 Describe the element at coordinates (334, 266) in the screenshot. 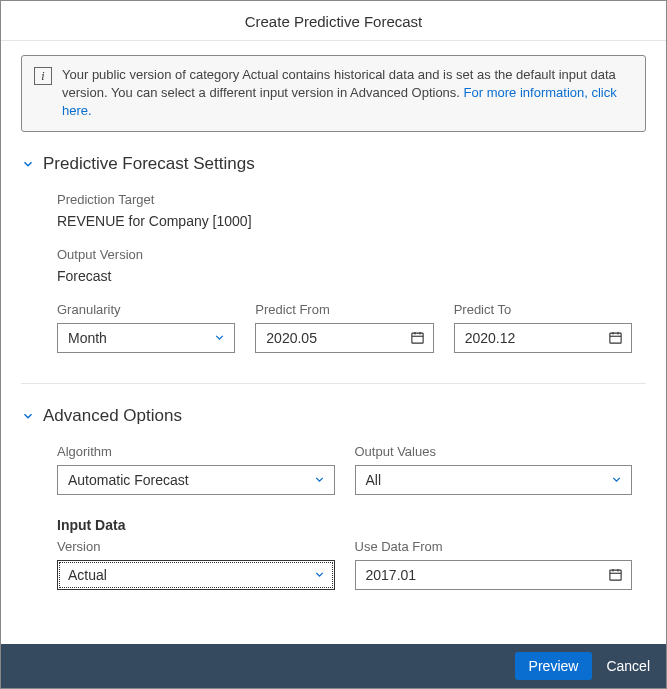

I see `output-version-block: Output Version Forecast` at that location.